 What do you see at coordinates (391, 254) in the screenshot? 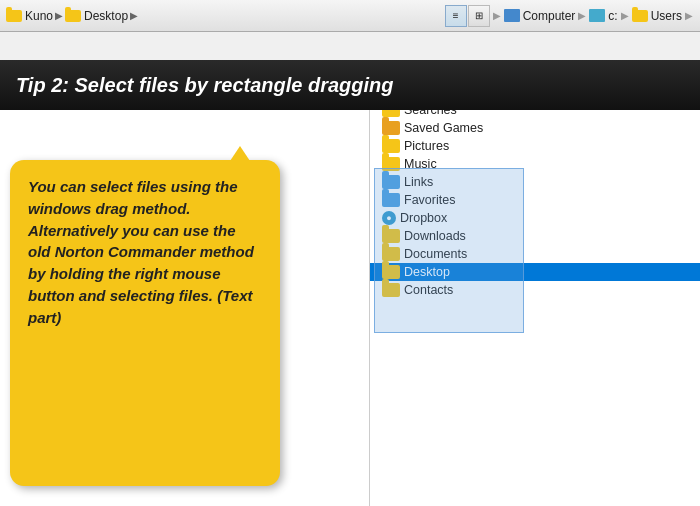
I see `folder-icon-documents` at bounding box center [391, 254].